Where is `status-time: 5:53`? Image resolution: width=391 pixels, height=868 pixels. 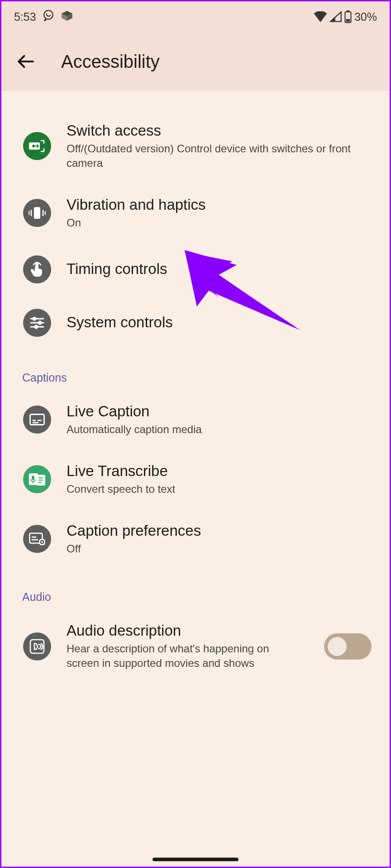
status-time: 5:53 is located at coordinates (25, 17).